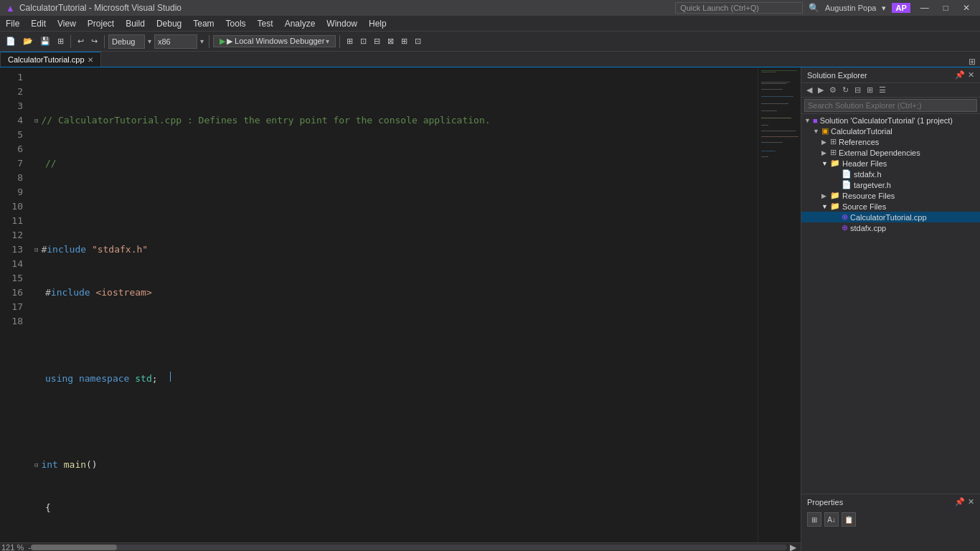 The image size is (980, 551). Describe the element at coordinates (377, 24) in the screenshot. I see `menu-help: Help` at that location.